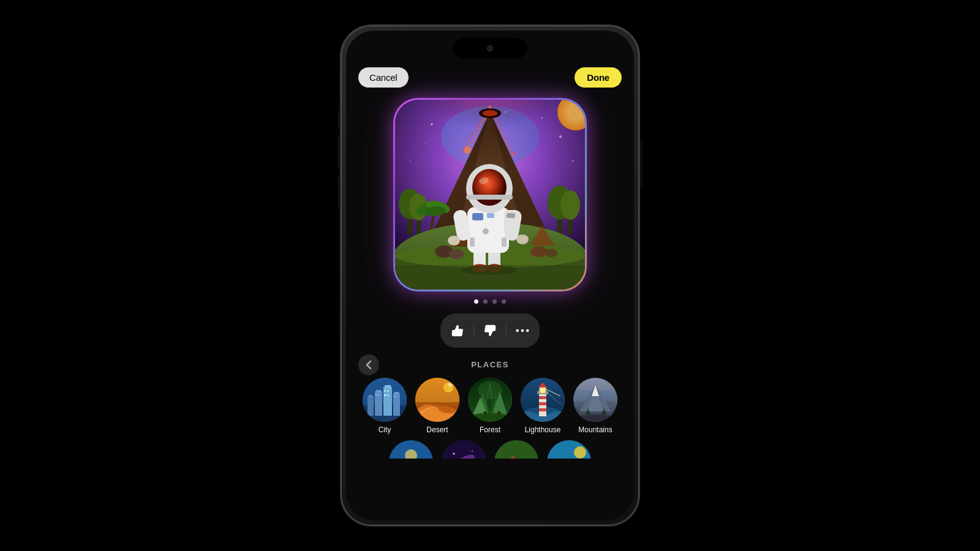 This screenshot has width=980, height=551. What do you see at coordinates (490, 406) in the screenshot?
I see `categories-row-1: City` at bounding box center [490, 406].